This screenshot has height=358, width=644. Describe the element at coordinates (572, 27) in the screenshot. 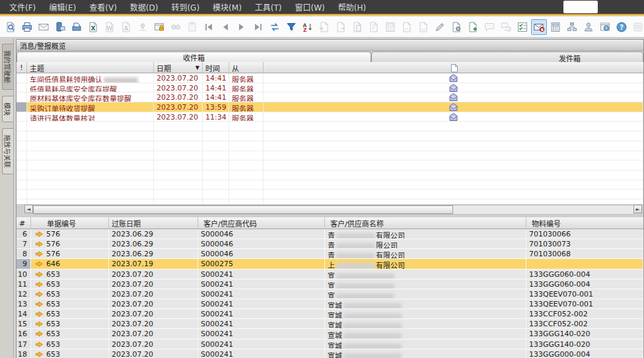

I see `org-chart-icon` at that location.